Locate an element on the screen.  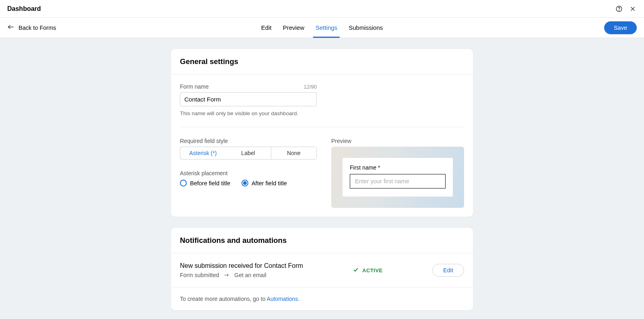
arrow-left-icon is located at coordinates (11, 27).